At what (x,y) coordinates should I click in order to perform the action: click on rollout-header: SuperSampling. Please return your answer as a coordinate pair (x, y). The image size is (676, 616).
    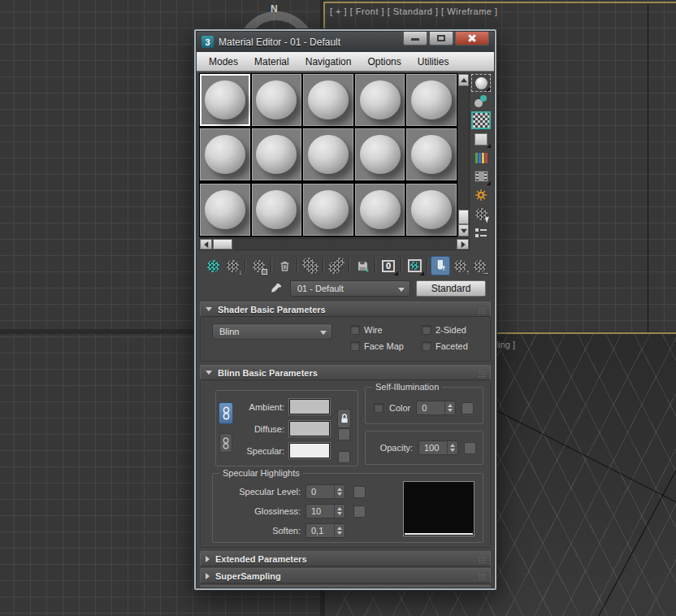
    Looking at the image, I should click on (345, 575).